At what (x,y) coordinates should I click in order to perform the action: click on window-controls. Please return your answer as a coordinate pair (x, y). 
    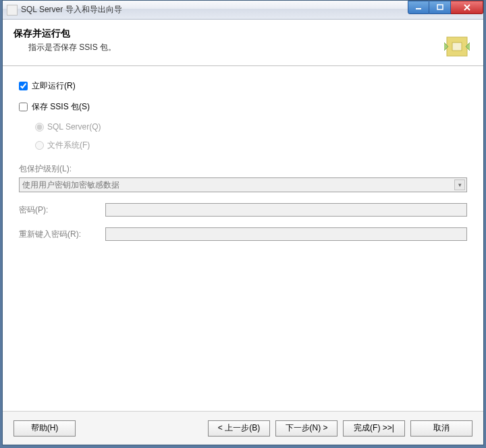
    Looking at the image, I should click on (446, 7).